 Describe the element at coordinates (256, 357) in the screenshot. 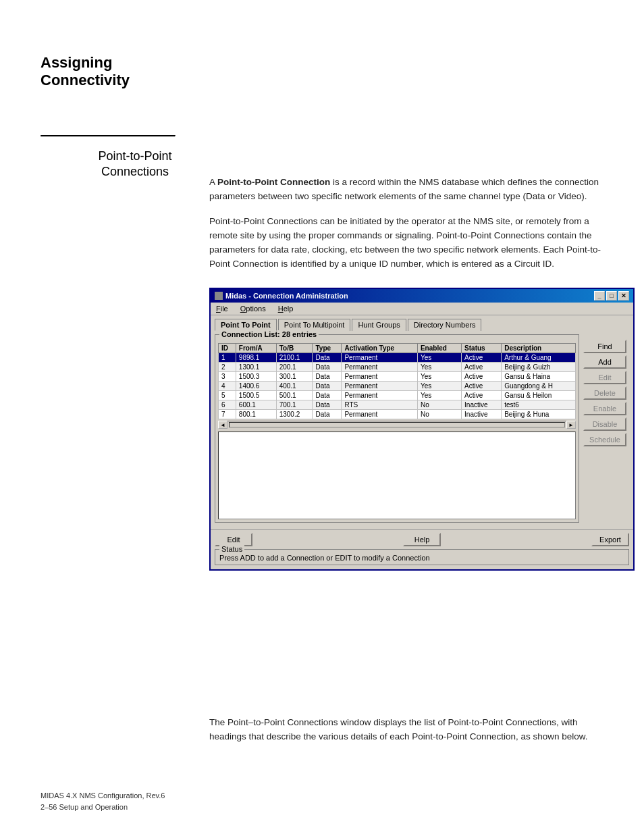

I see `table-cell: 9898.1` at that location.